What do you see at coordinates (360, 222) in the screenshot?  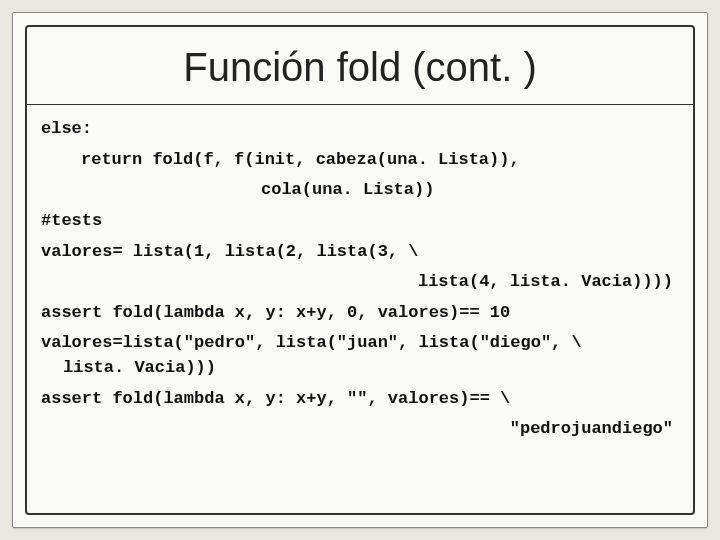 I see `code-line: #tests` at bounding box center [360, 222].